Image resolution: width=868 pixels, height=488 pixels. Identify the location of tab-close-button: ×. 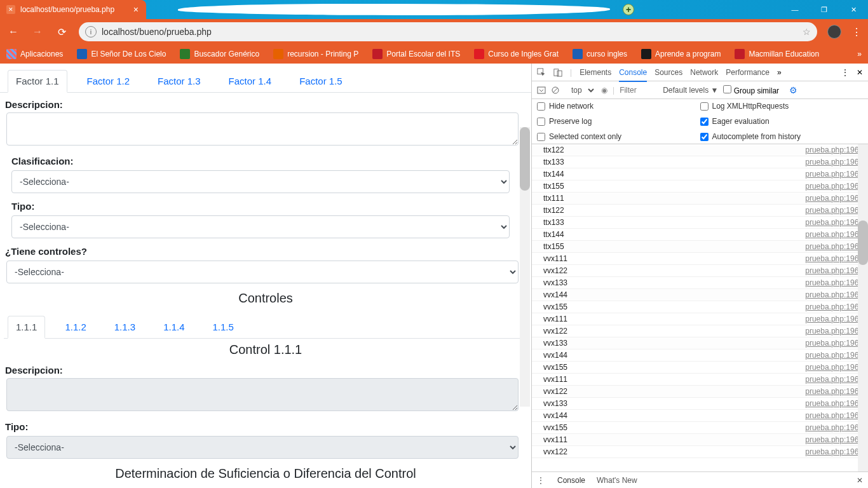
(136, 10).